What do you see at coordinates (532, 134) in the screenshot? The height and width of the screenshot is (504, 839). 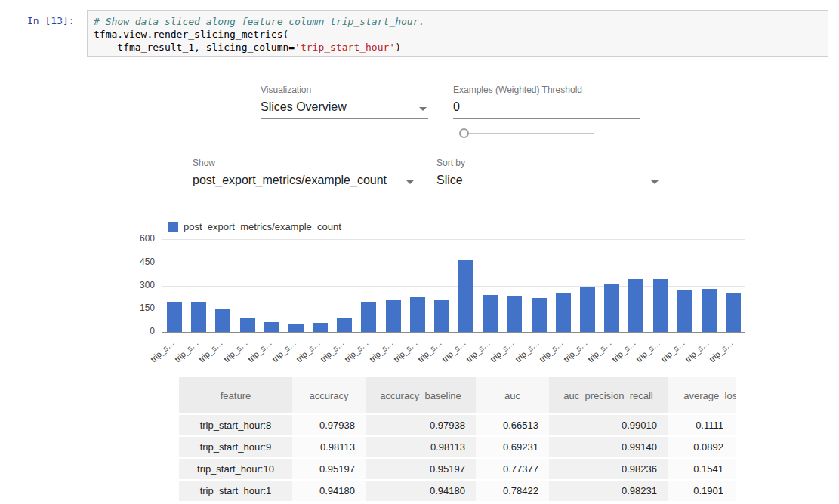 I see `slider-track` at bounding box center [532, 134].